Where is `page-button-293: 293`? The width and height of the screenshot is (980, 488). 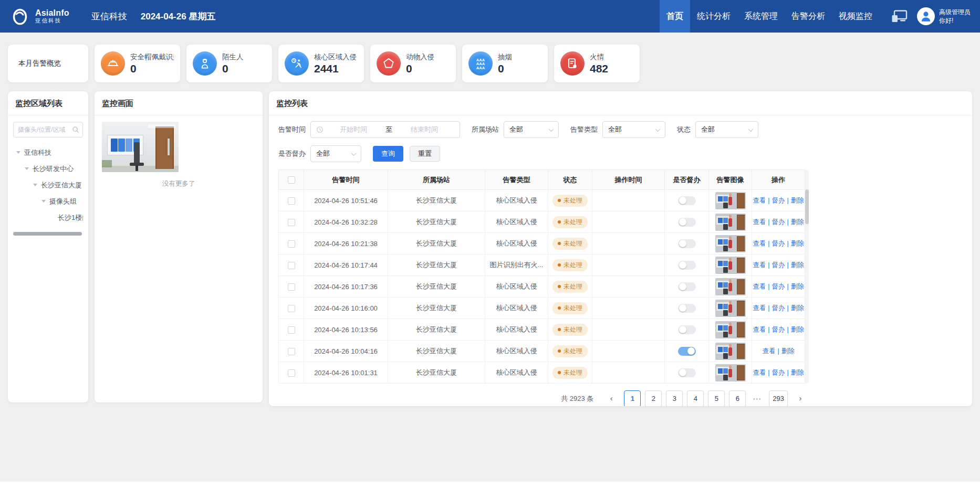
page-button-293: 293 is located at coordinates (778, 398).